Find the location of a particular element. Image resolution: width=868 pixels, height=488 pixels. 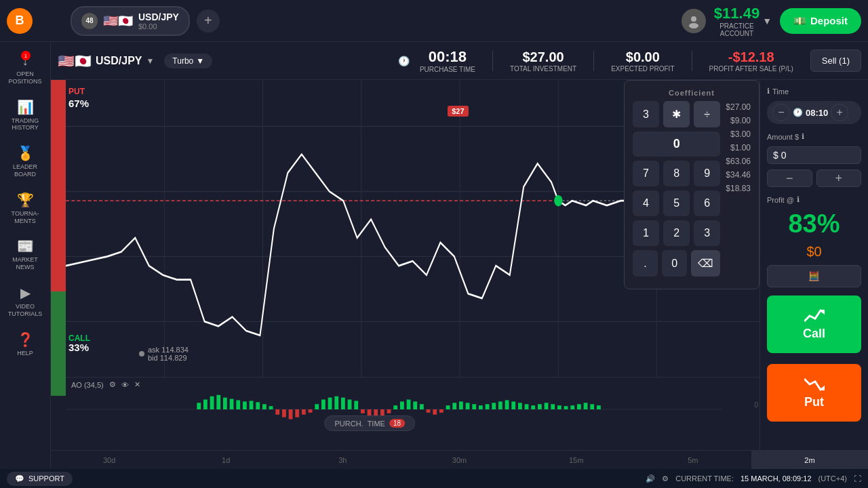

sidebar-item-market-news: 📰 MARKETNEWS is located at coordinates (25, 255).